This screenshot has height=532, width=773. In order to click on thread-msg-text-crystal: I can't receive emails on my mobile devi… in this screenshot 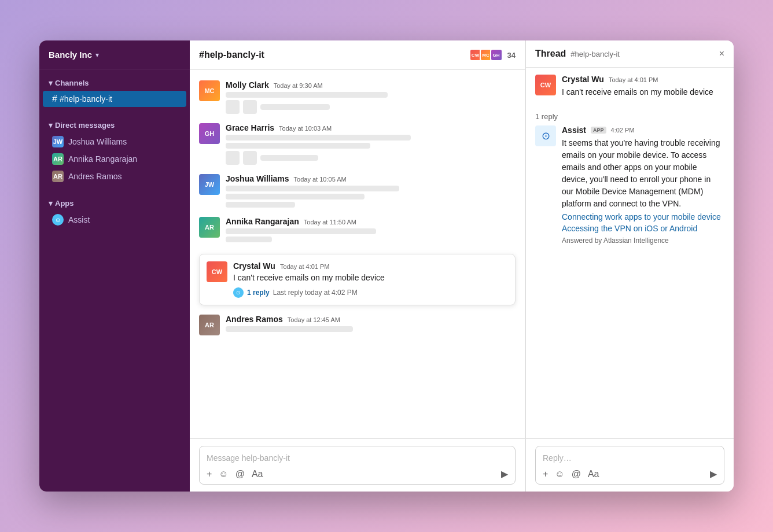, I will do `click(643, 93)`.